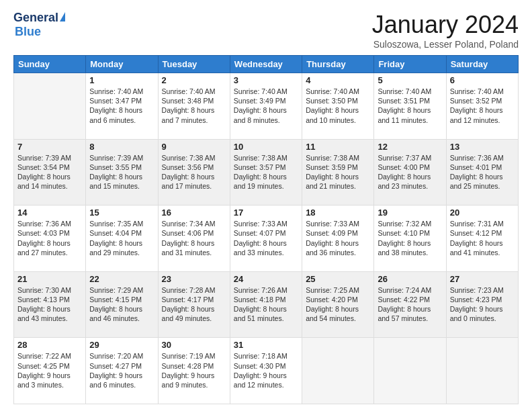 The image size is (532, 411). Describe the element at coordinates (50, 305) in the screenshot. I see `calendar-cell: 21Sunrise: 7:30 AM Sunset: 4:13 PM Dayli…` at that location.